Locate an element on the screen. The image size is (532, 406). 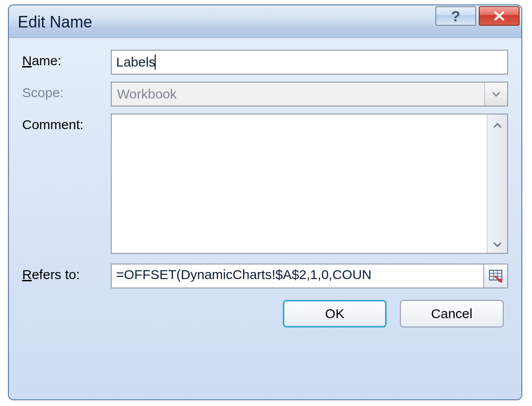
scroll-down-arrow is located at coordinates (497, 243).